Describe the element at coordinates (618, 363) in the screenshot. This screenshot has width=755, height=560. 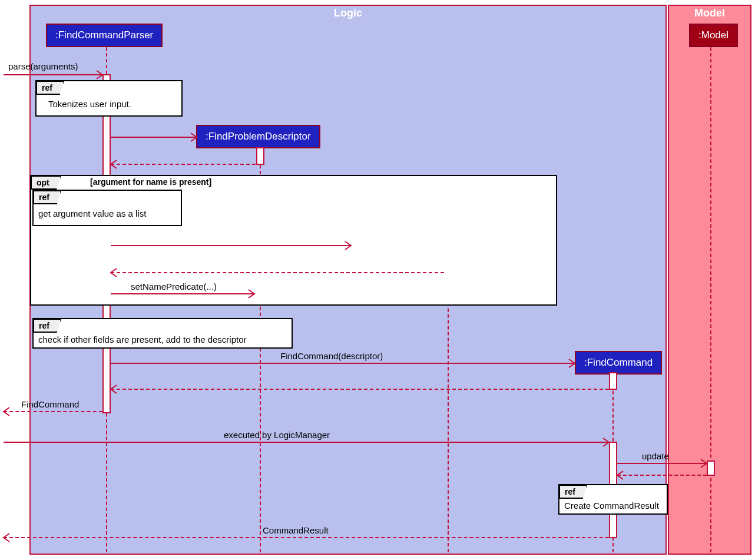
I see `participant-label: :FindCommand` at that location.